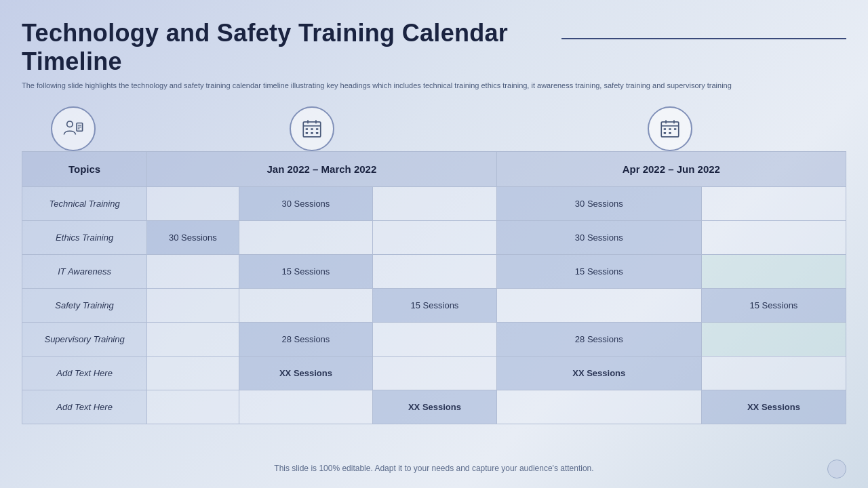 The image size is (868, 488). I want to click on topics-icon, so click(73, 129).